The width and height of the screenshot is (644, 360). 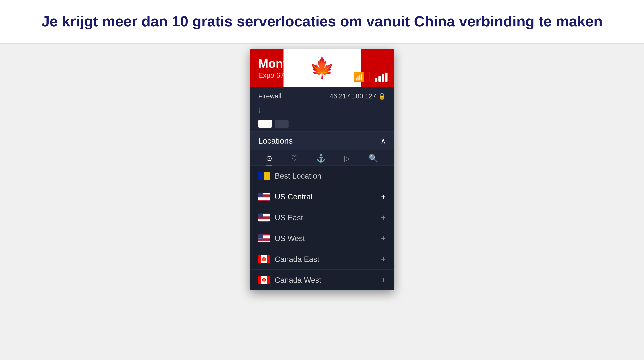 What do you see at coordinates (322, 218) in the screenshot?
I see `list-item: US East +` at bounding box center [322, 218].